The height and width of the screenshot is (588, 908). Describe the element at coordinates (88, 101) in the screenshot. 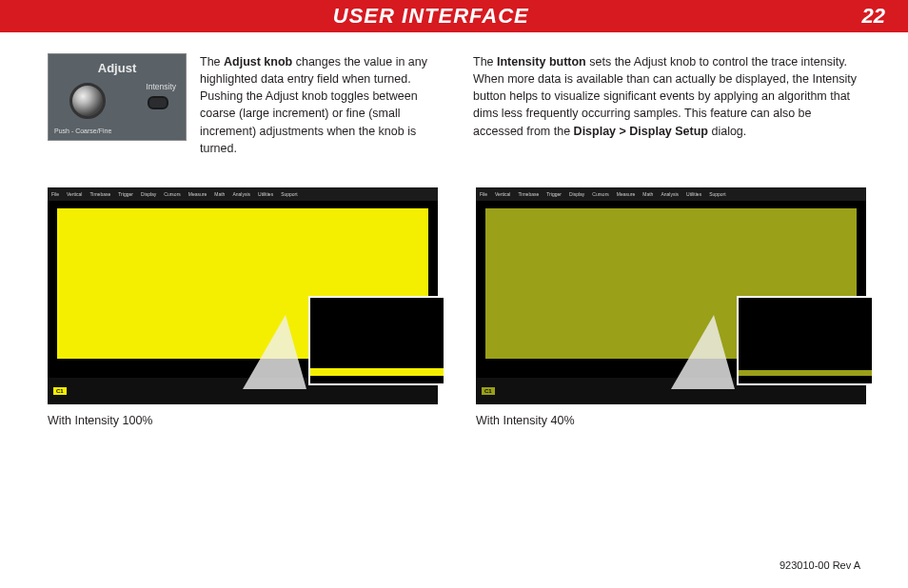

I see `adjust-knob-icon` at that location.